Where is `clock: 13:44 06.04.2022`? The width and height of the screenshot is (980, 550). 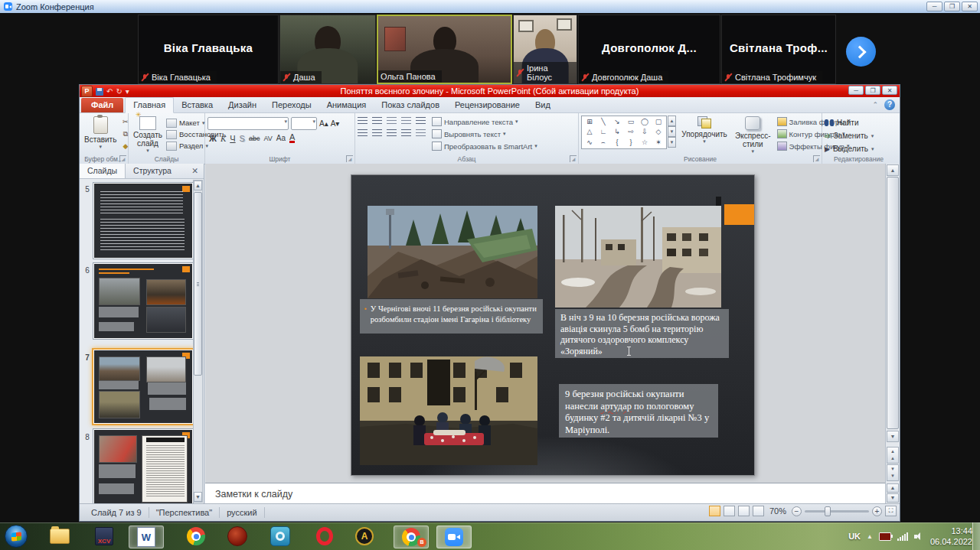 clock: 13:44 06.04.2022 is located at coordinates (951, 537).